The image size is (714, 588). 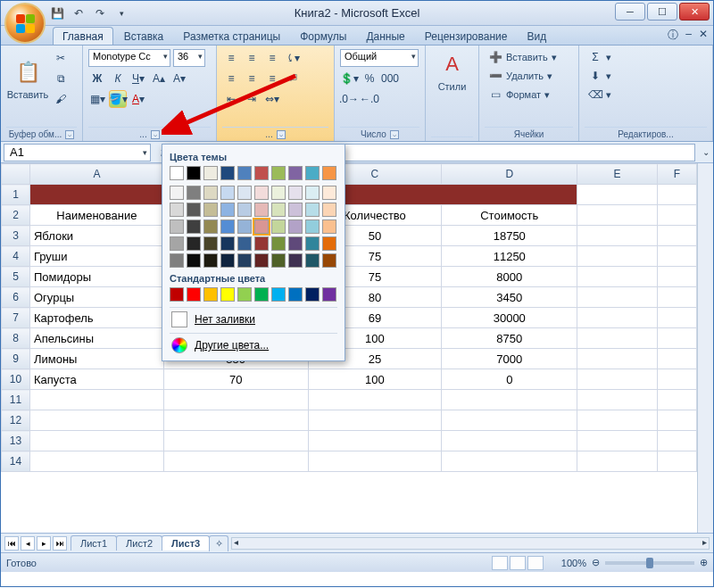 What do you see at coordinates (510, 380) in the screenshot?
I see `cell: 0` at bounding box center [510, 380].